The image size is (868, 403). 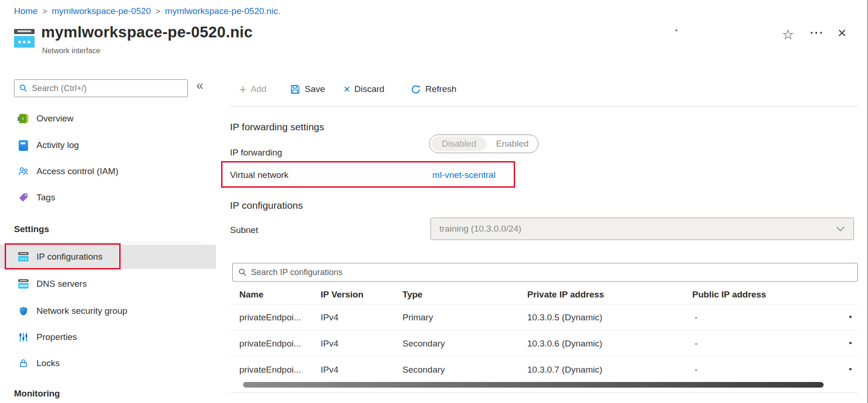 I want to click on sidebar-separator, so click(x=108, y=243).